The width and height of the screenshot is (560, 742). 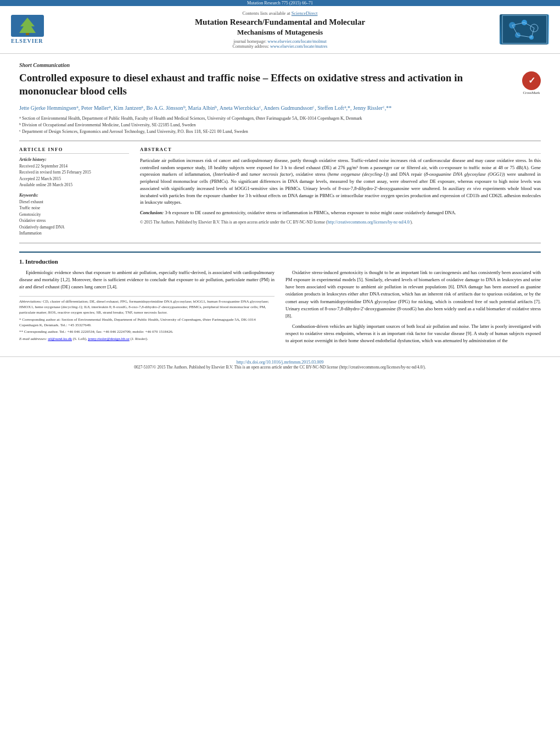 What do you see at coordinates (280, 261) in the screenshot?
I see `intro-section-title: 1. Introduction` at bounding box center [280, 261].